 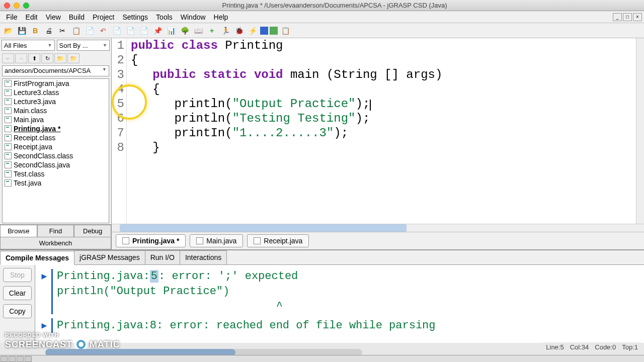 What do you see at coordinates (55, 111) in the screenshot?
I see `file-item: Main.class` at bounding box center [55, 111].